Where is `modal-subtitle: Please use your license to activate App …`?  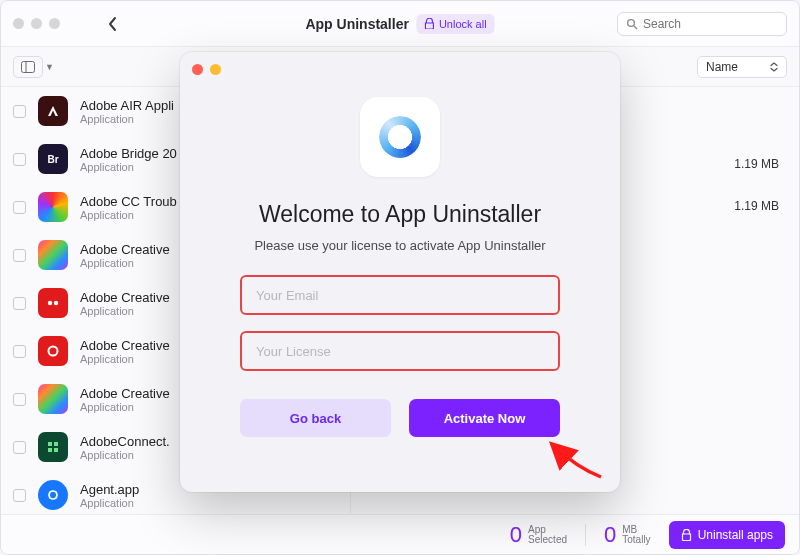
modal-subtitle: Please use your license to activate App … is located at coordinates (400, 246).